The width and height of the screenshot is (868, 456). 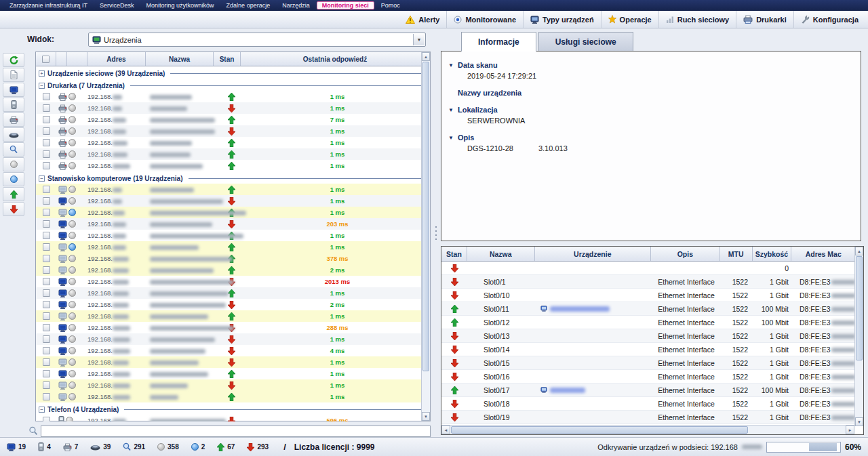 What do you see at coordinates (850, 430) in the screenshot?
I see `scroll-right-button: ►` at bounding box center [850, 430].